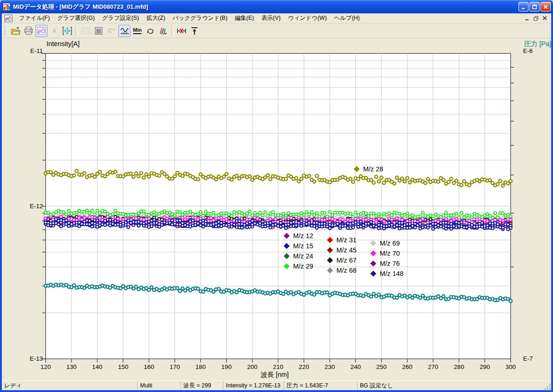 The width and height of the screenshot is (553, 392). I want to click on mdi-close-button, so click(545, 18).